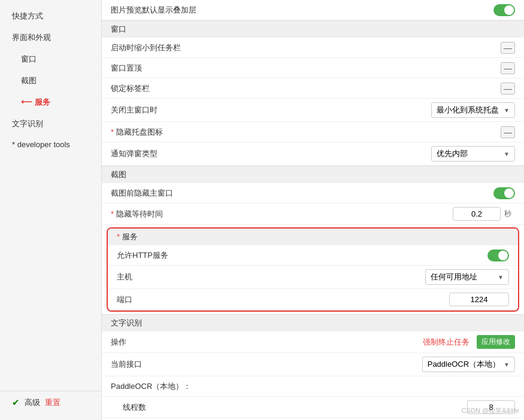  I want to click on close-window-row: 关闭主窗口时 最小化到系统托盘 ▼, so click(313, 110).